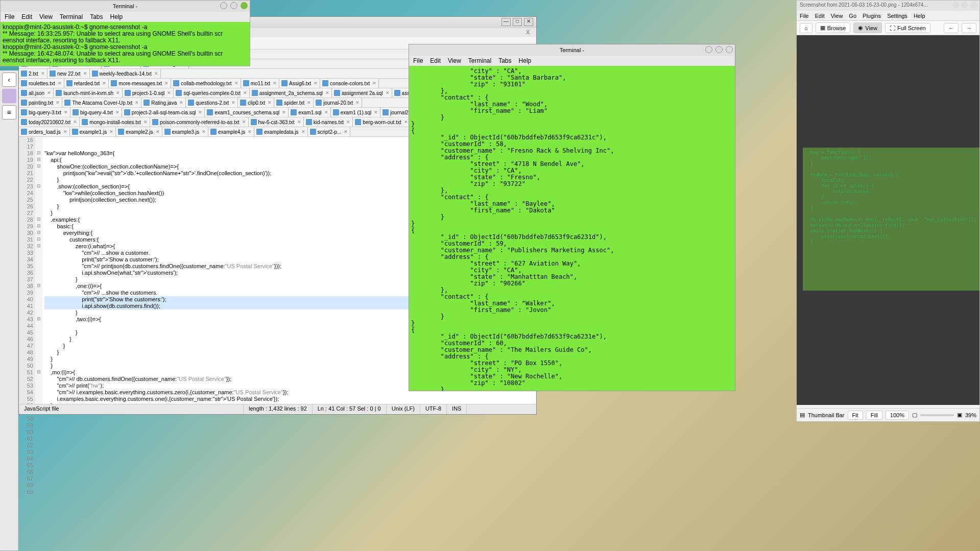 The height and width of the screenshot is (551, 980). I want to click on npp-close: ✕, so click(529, 22).